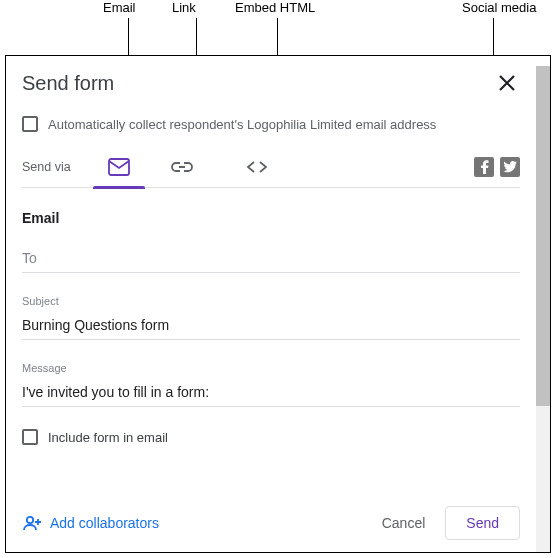 The image size is (556, 558). I want to click on to-input, so click(271, 258).